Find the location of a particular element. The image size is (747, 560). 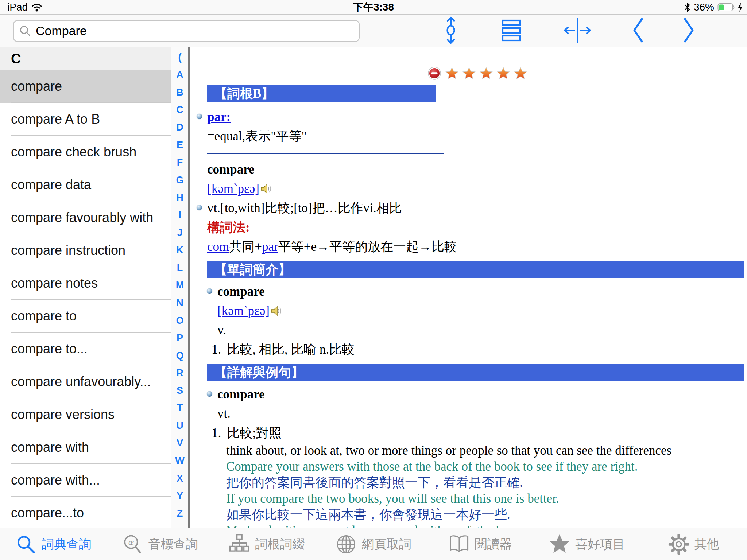

rating-bar is located at coordinates (477, 73).